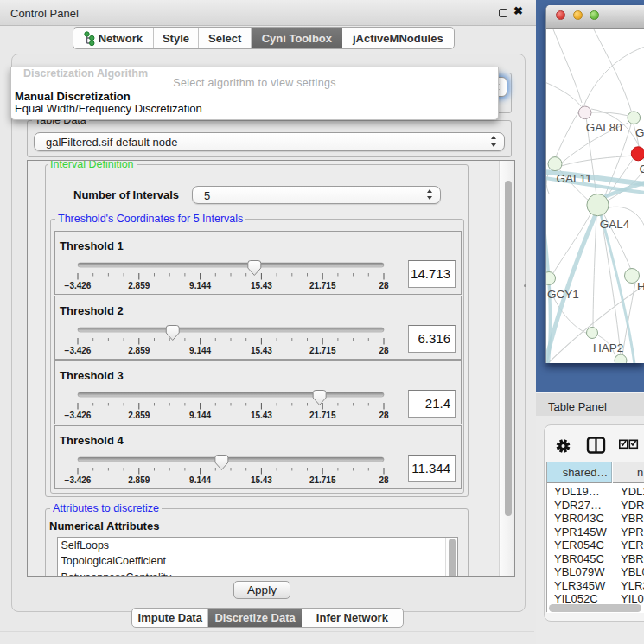 Image resolution: width=644 pixels, height=644 pixels. What do you see at coordinates (641, 287) in the screenshot?
I see `svg-text: H` at bounding box center [641, 287].